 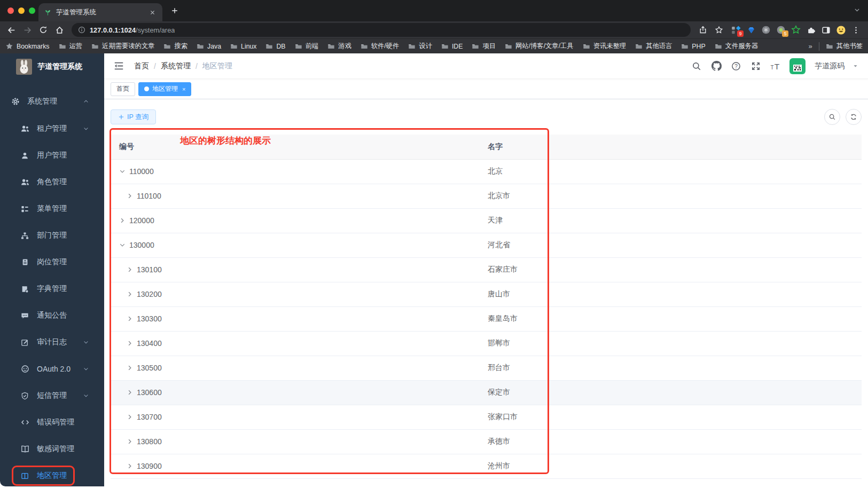 What do you see at coordinates (152, 12) in the screenshot?
I see `tab-close-icon` at bounding box center [152, 12].